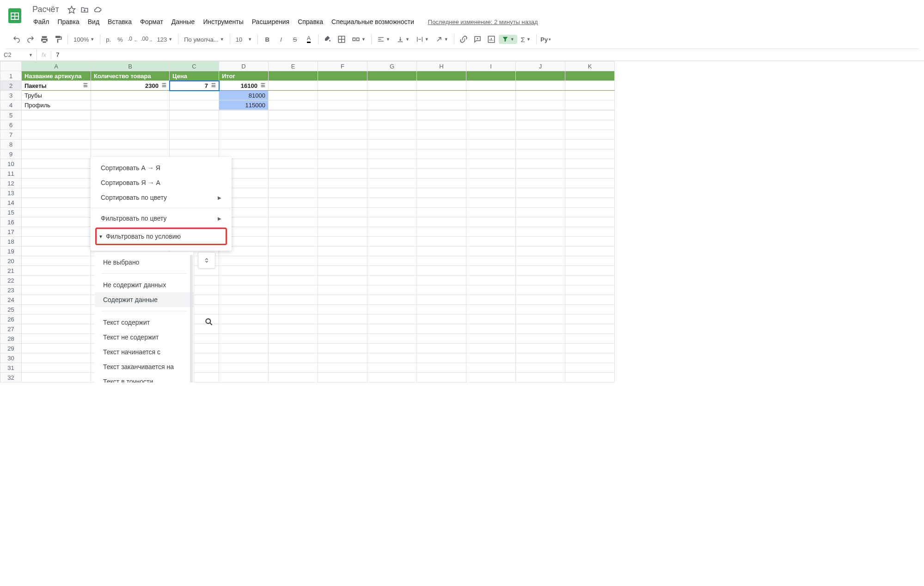  What do you see at coordinates (194, 67) in the screenshot?
I see `col-header-c: C` at bounding box center [194, 67].